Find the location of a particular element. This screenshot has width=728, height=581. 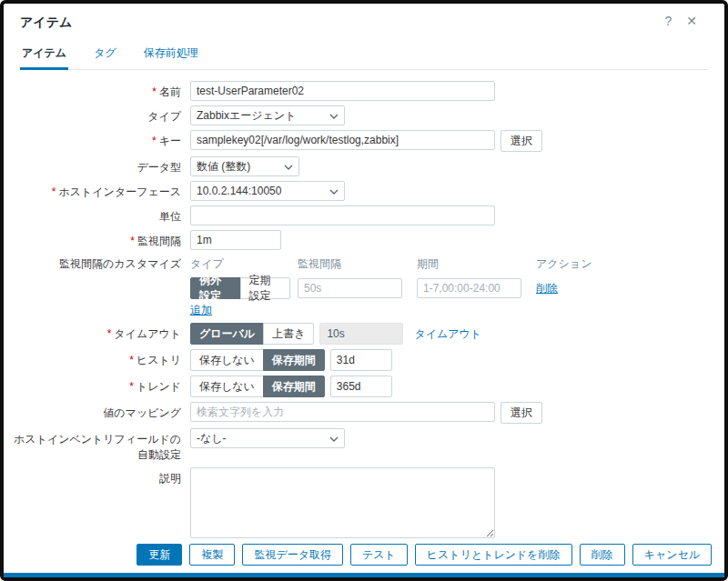

clone-button: 複製 is located at coordinates (212, 555).